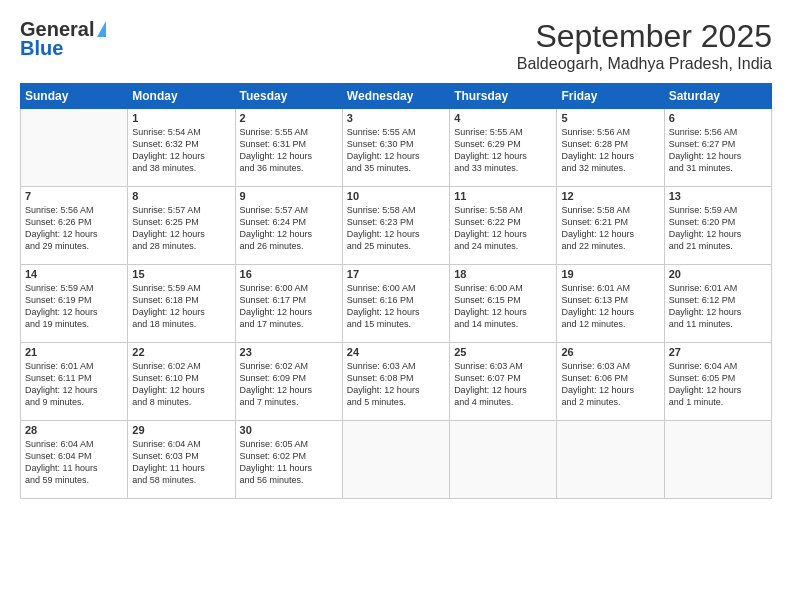  I want to click on day-info: Sunrise: 5:59 AM Sunset: 6:19 PM Dayligh…, so click(74, 306).